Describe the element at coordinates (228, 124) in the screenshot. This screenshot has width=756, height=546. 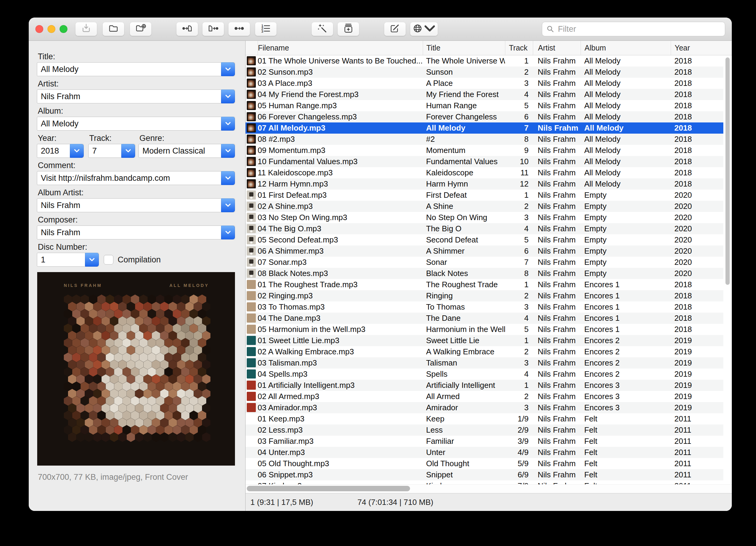
I see `album-dropdown-button` at that location.